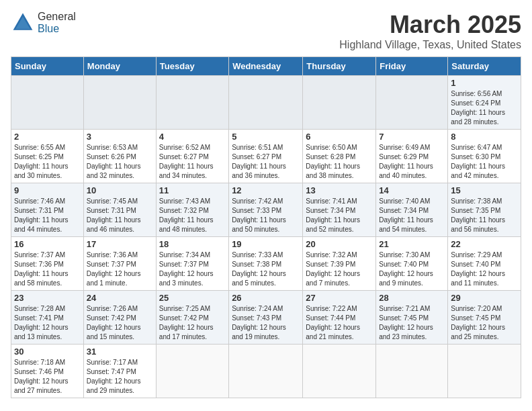  Describe the element at coordinates (430, 45) in the screenshot. I see `location-title: Highland Village, Texas, United States` at that location.